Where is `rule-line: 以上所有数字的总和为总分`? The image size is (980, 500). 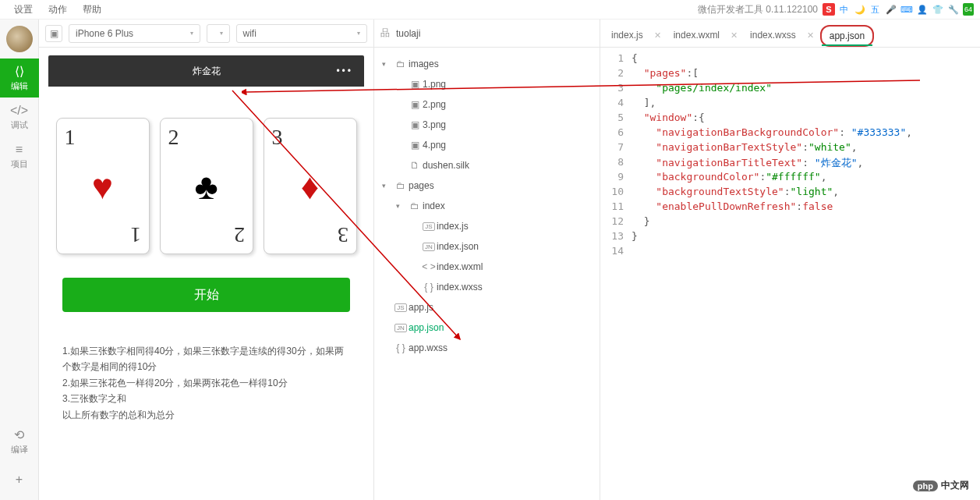 rule-line: 以上所有数字的总和为总分 is located at coordinates (206, 415).